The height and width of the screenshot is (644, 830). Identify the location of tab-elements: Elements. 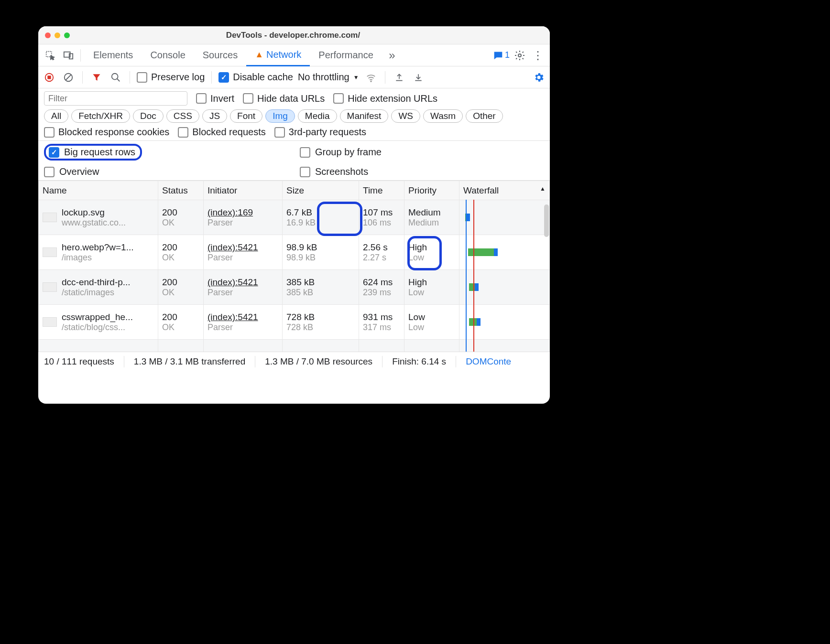
(113, 55).